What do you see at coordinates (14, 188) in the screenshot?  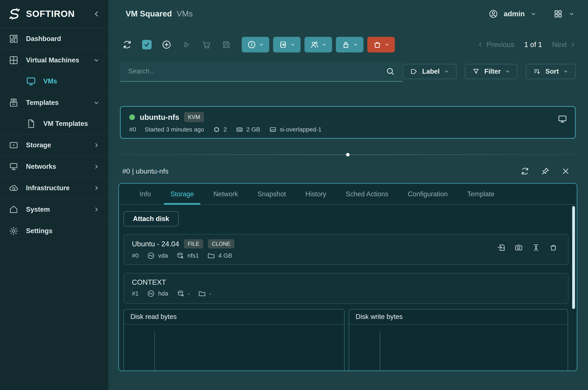 I see `infrastructure-icon` at bounding box center [14, 188].